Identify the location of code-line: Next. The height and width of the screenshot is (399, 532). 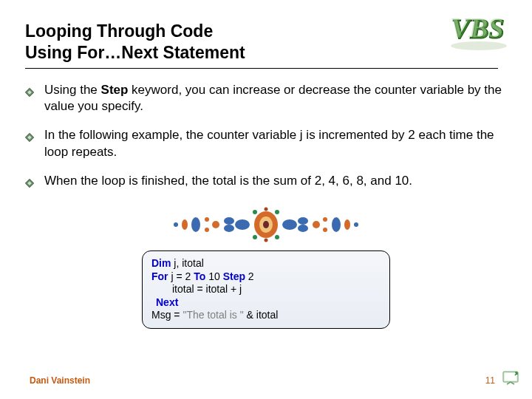
(266, 303).